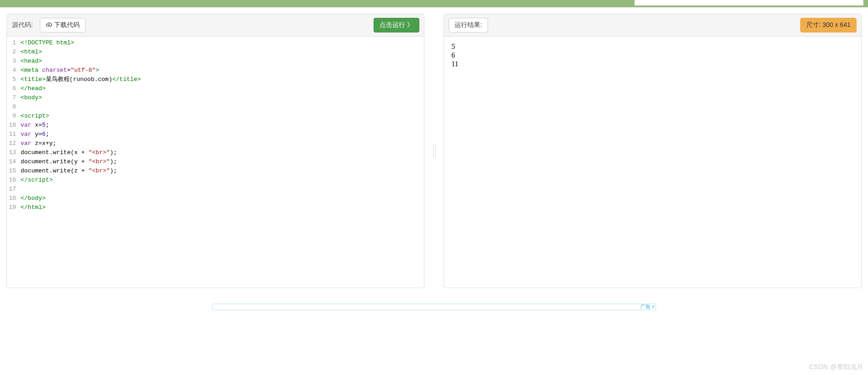  I want to click on code-line: <body>, so click(221, 98).